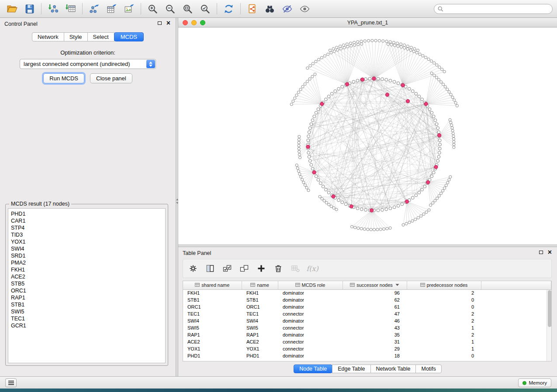 The height and width of the screenshot is (392, 557). Describe the element at coordinates (212, 342) in the screenshot. I see `node-table-cell: ACE2` at that location.